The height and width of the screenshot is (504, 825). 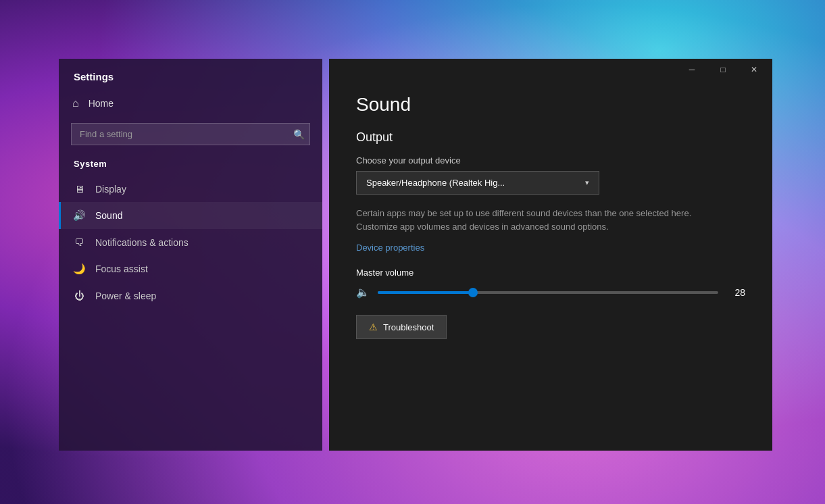 I want to click on system-label: System, so click(x=191, y=165).